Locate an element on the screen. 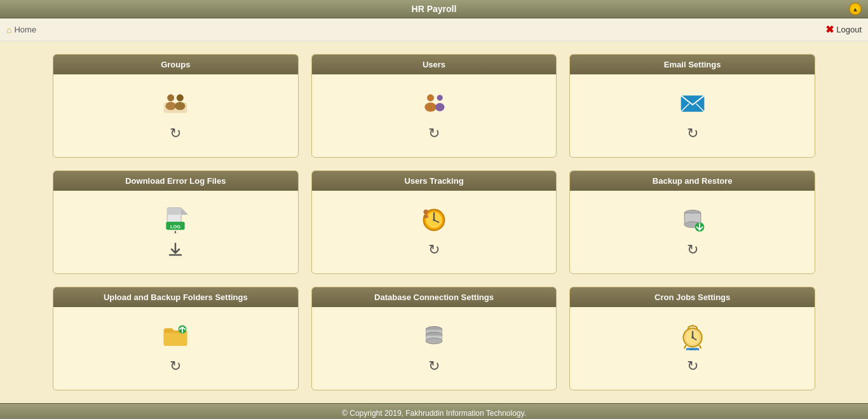  card-database-connection: Database Connection Settings ↻ is located at coordinates (435, 338).